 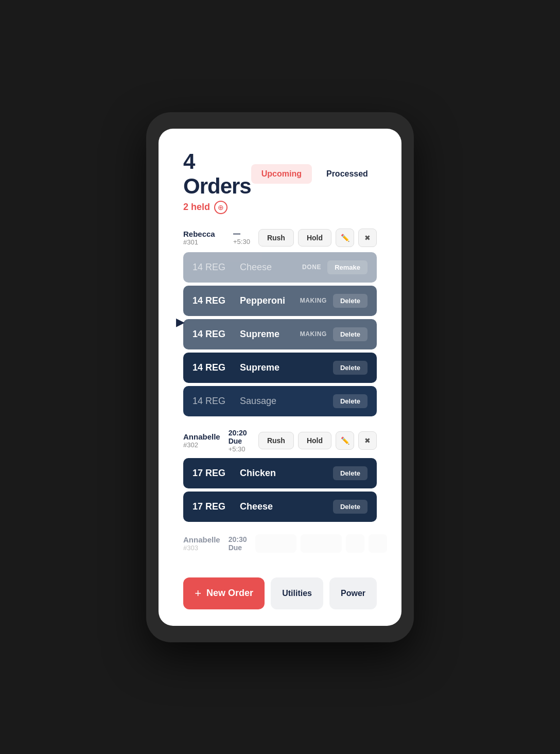 What do you see at coordinates (280, 238) in the screenshot?
I see `order-header-rebecca: Rebecca #301 — +5:30 Rush Hold ✏️ ✖` at bounding box center [280, 238].